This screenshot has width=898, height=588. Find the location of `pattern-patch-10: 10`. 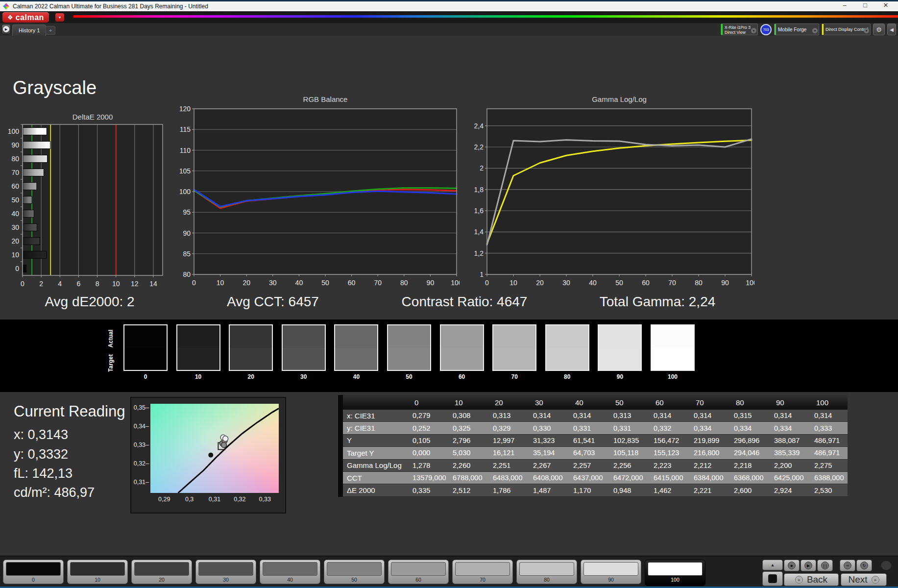

pattern-patch-10: 10 is located at coordinates (97, 572).